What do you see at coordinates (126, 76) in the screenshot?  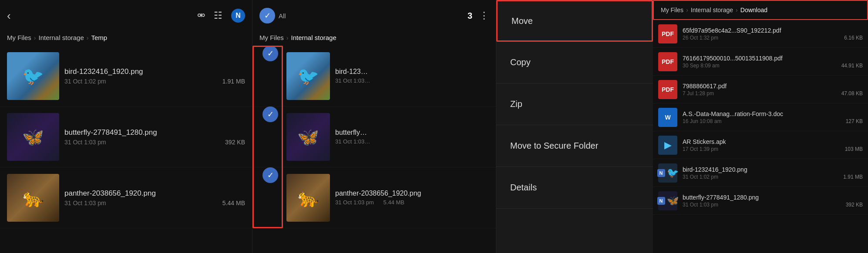 I see `list-item: bird-1232416_1920.png 31 Oct 1:02 pm 1.9…` at bounding box center [126, 76].